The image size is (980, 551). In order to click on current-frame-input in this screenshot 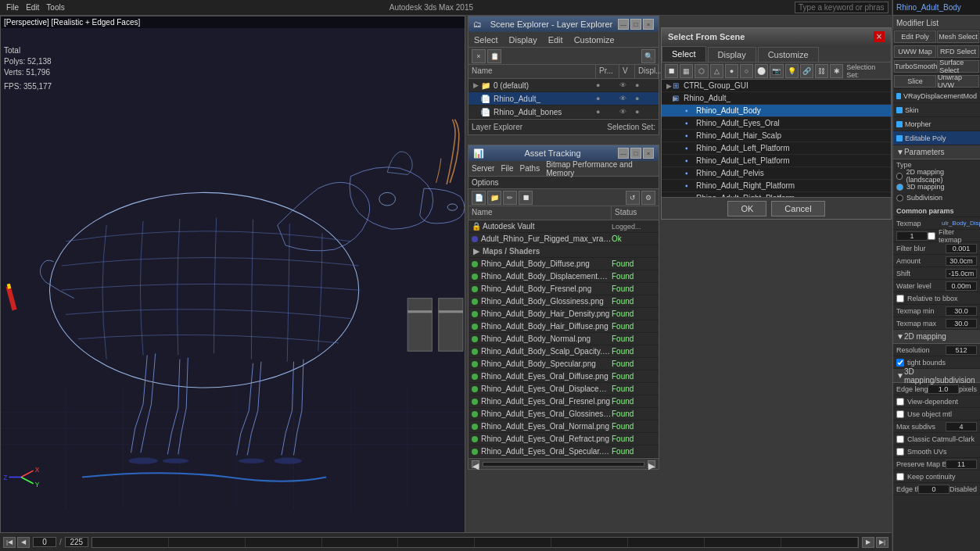, I will do `click(45, 542)`.